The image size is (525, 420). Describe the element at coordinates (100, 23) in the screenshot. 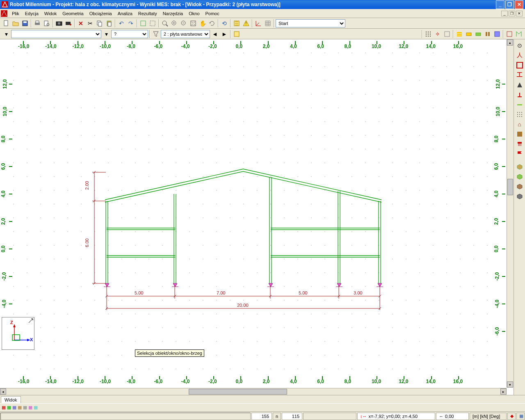

I see `copy-button` at that location.